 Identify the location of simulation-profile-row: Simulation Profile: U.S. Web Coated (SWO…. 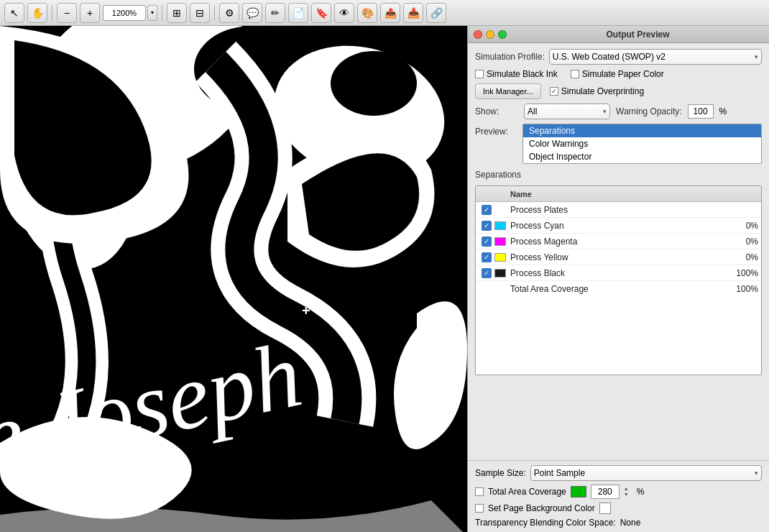
(618, 57).